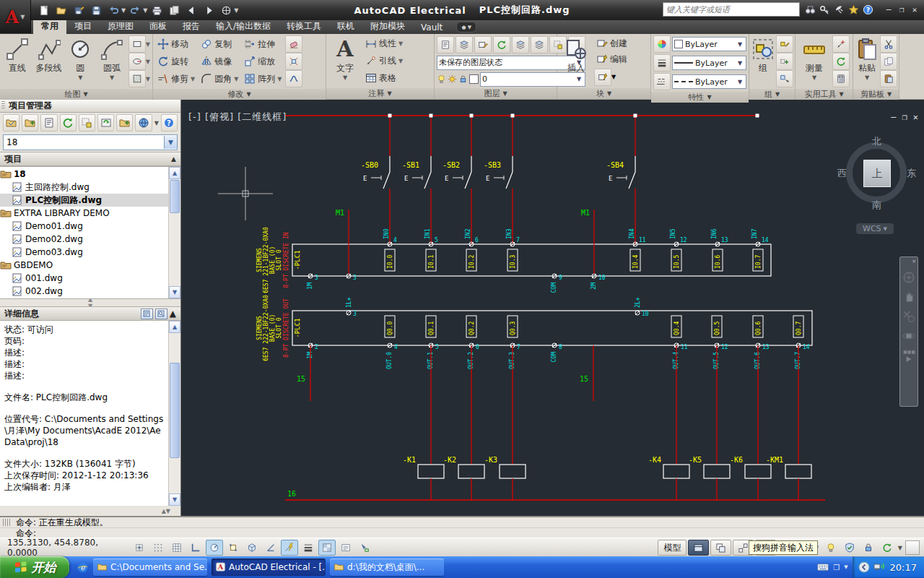 Image resolution: width=924 pixels, height=578 pixels. I want to click on toggle-quickprop, so click(346, 548).